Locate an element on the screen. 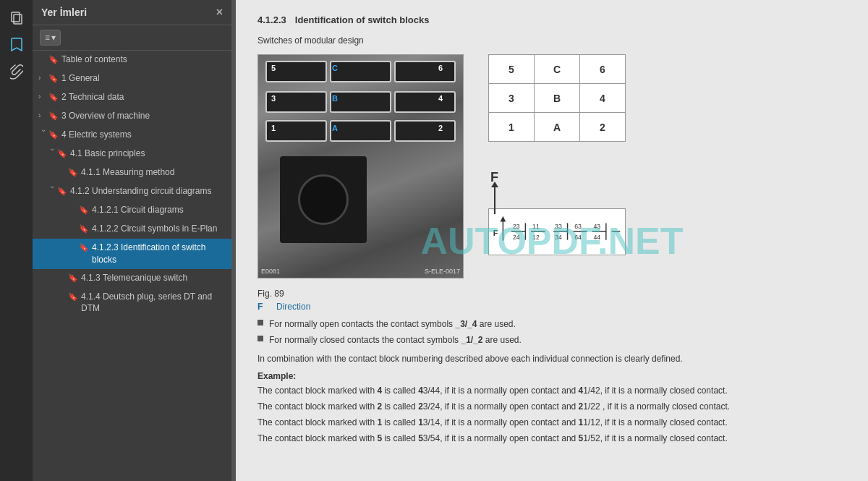 This screenshot has height=481, width=868. svg-text: 64 is located at coordinates (578, 237).